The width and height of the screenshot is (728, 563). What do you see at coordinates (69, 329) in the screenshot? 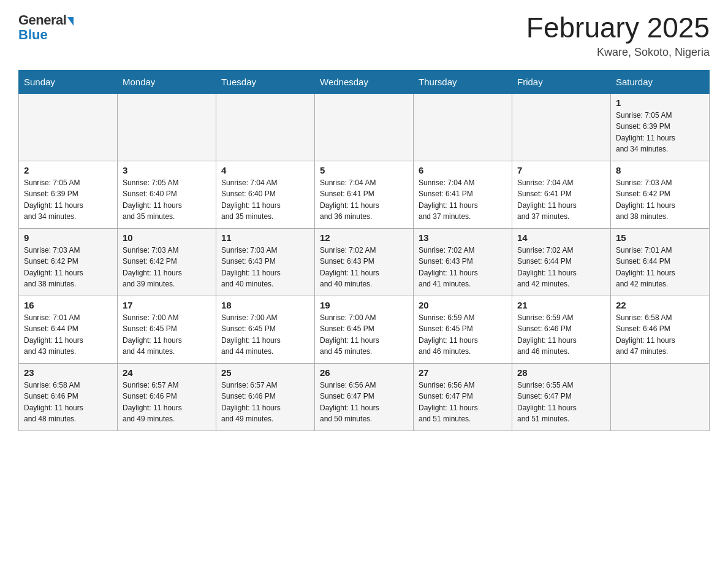
I see `calendar-cell: 16Sunrise: 7:01 AM Sunset: 6:44 PM Dayli…` at bounding box center [69, 329].